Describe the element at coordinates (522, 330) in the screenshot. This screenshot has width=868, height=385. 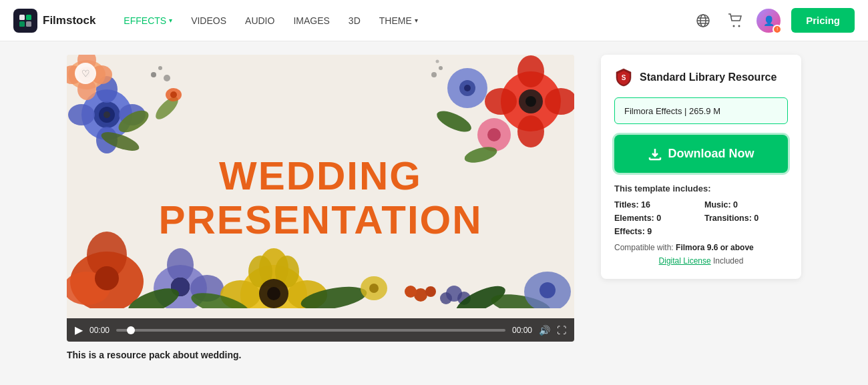
I see `end-time: 00:00` at that location.